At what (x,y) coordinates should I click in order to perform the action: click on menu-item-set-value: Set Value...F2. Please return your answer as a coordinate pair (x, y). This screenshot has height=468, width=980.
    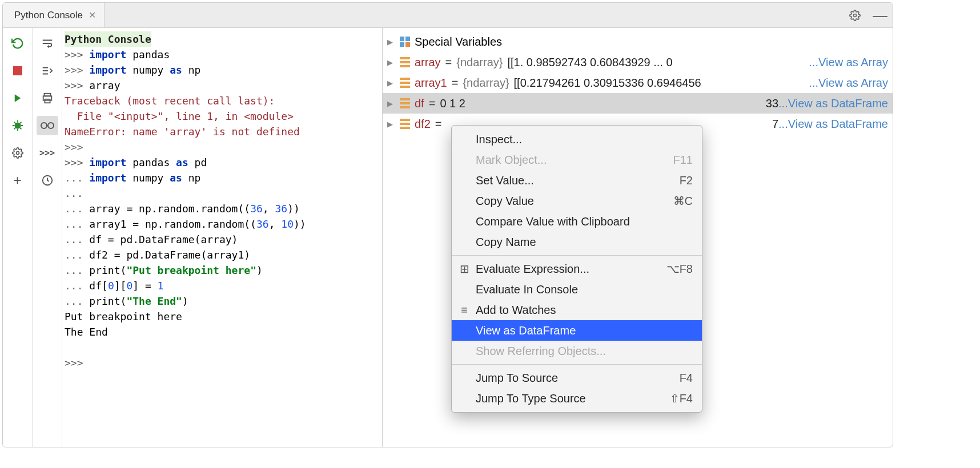
    Looking at the image, I should click on (577, 180).